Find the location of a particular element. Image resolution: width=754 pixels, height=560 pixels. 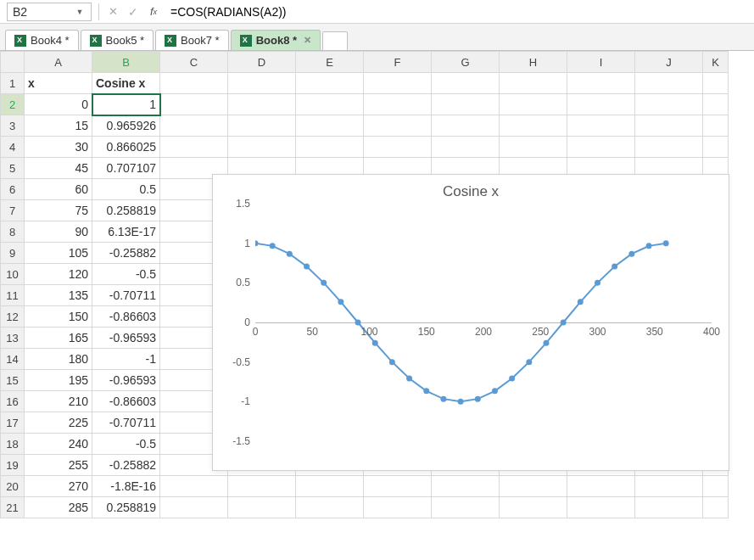

cell-K4 is located at coordinates (716, 148).